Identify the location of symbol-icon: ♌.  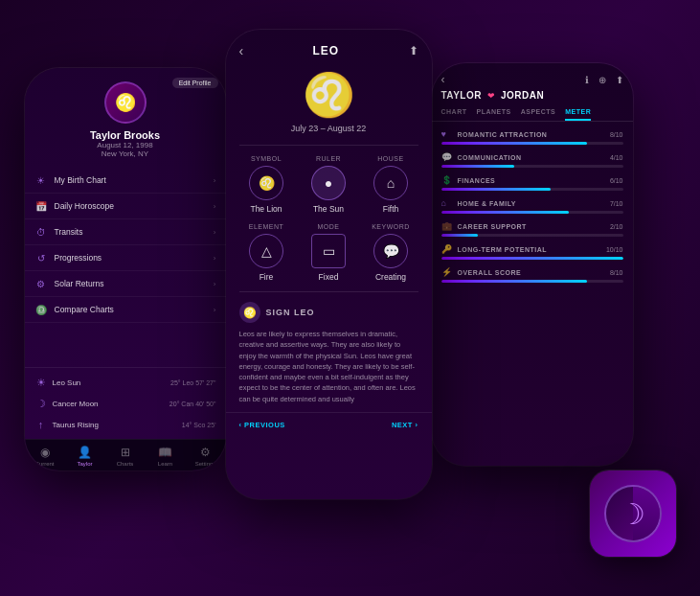
(266, 183).